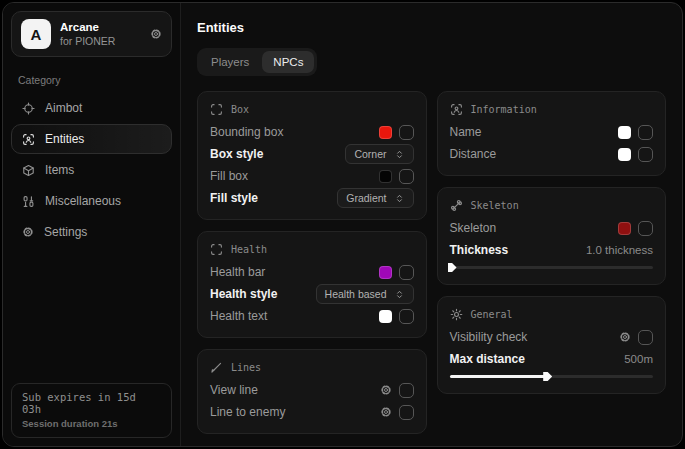 The height and width of the screenshot is (449, 685). I want to click on color-swatch-distance, so click(624, 154).